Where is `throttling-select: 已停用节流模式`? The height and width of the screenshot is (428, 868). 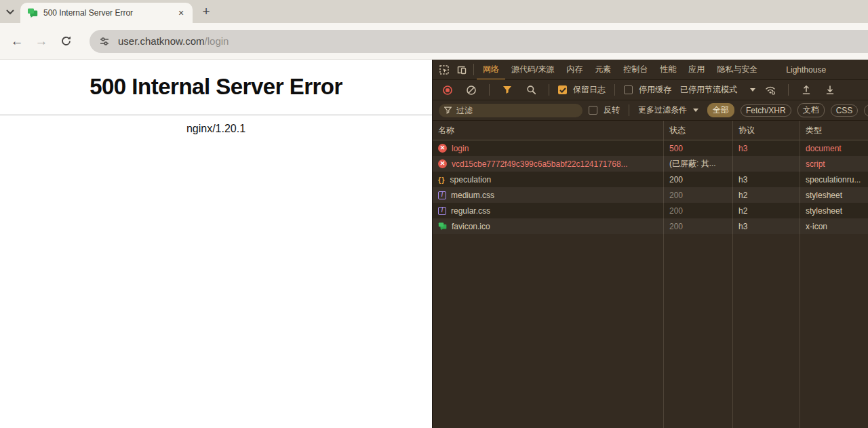 throttling-select: 已停用节流模式 is located at coordinates (709, 90).